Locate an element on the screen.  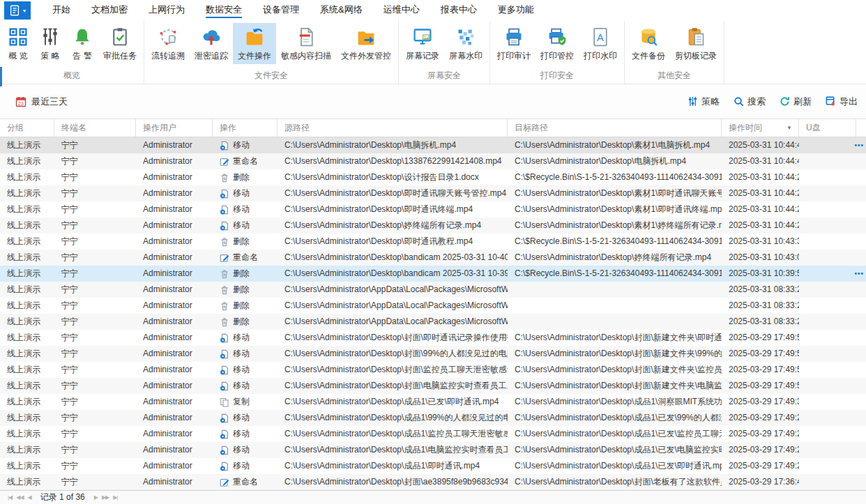
tool-policy-button: 策略 is located at coordinates (704, 102).